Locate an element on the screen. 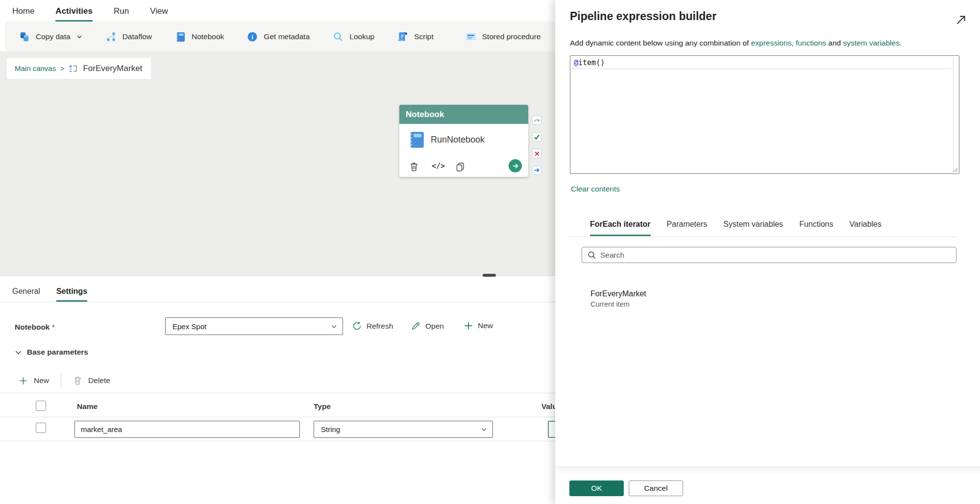 Image resolution: width=980 pixels, height=504 pixels. activity-card-runnotebook: Notebook RunNotebook </> is located at coordinates (464, 141).